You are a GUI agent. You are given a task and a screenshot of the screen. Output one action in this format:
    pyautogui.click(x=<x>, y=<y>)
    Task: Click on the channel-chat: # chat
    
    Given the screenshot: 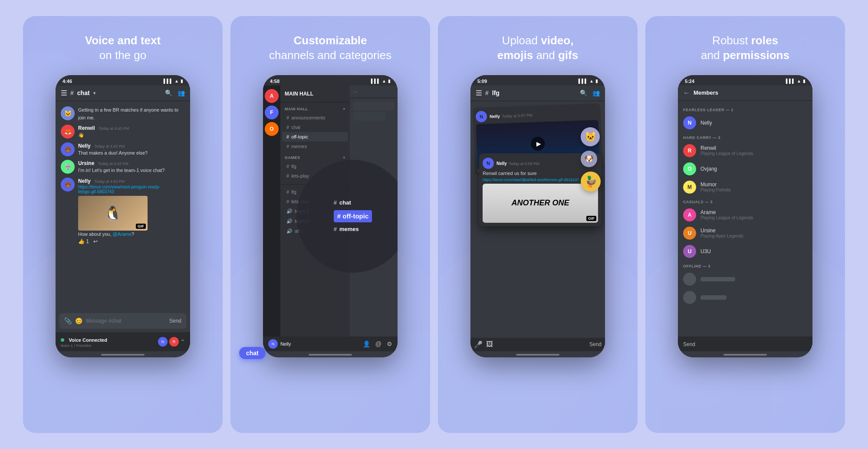 What is the action you would take?
    pyautogui.click(x=315, y=127)
    